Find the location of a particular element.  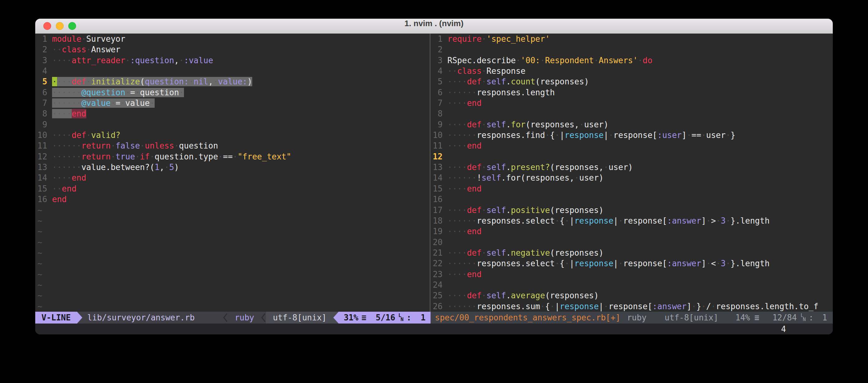

code-line: 13 ······value.between?(1,·5) is located at coordinates (234, 167).